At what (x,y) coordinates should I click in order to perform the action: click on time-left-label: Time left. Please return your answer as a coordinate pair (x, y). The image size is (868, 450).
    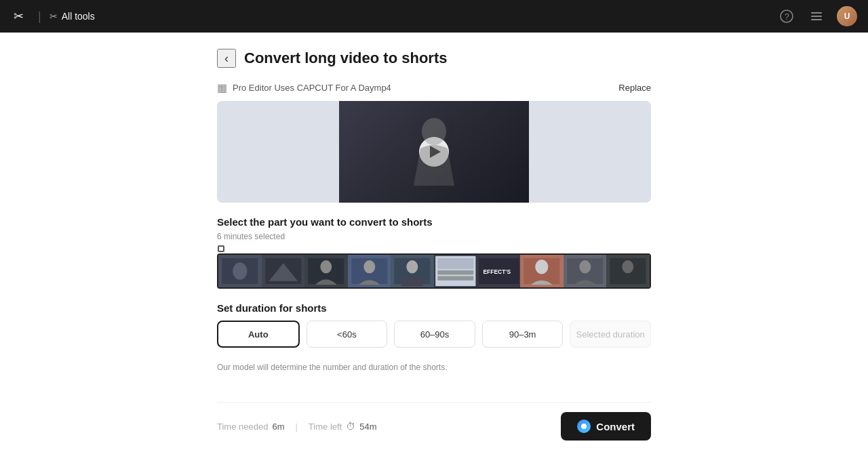
    Looking at the image, I should click on (326, 427).